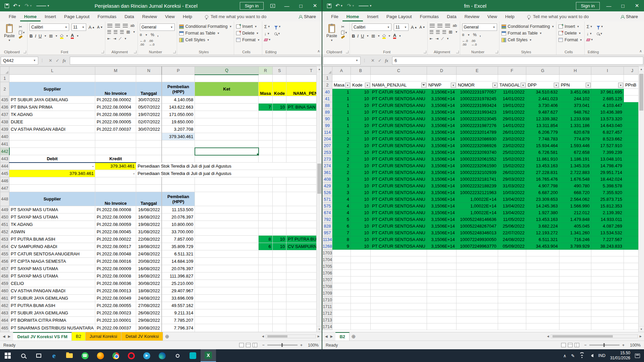  What do you see at coordinates (227, 89) in the screenshot?
I see `header-ket: Ket` at bounding box center [227, 89].